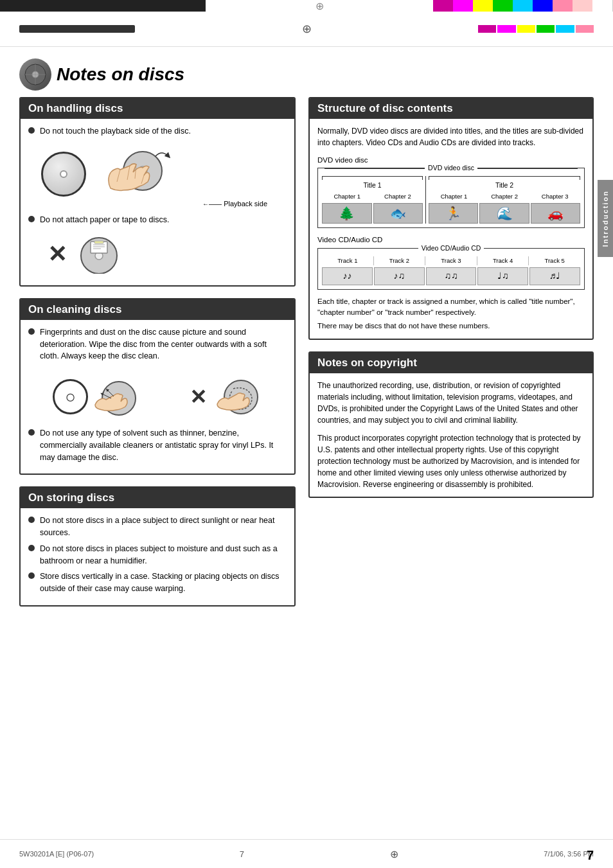  Describe the element at coordinates (504, 186) in the screenshot. I see `title2-label: Title 2` at that location.